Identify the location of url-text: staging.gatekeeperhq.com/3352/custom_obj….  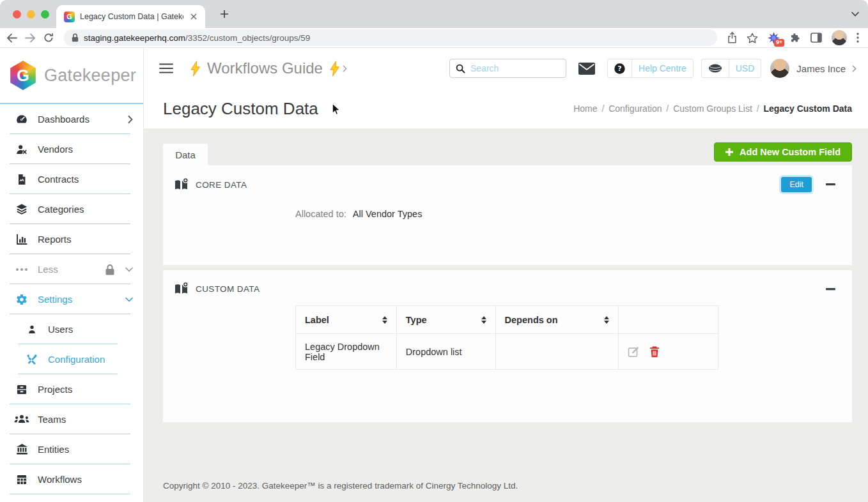
(197, 38).